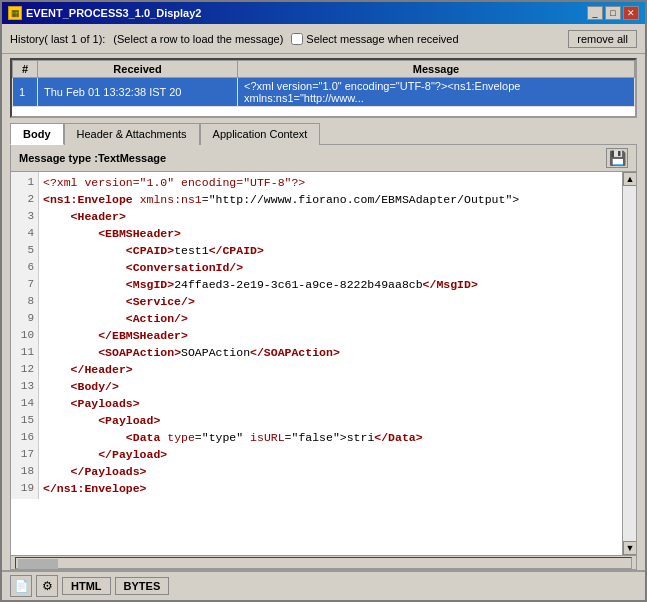  I want to click on tab-header-attachments: Header & Attachments, so click(132, 134).